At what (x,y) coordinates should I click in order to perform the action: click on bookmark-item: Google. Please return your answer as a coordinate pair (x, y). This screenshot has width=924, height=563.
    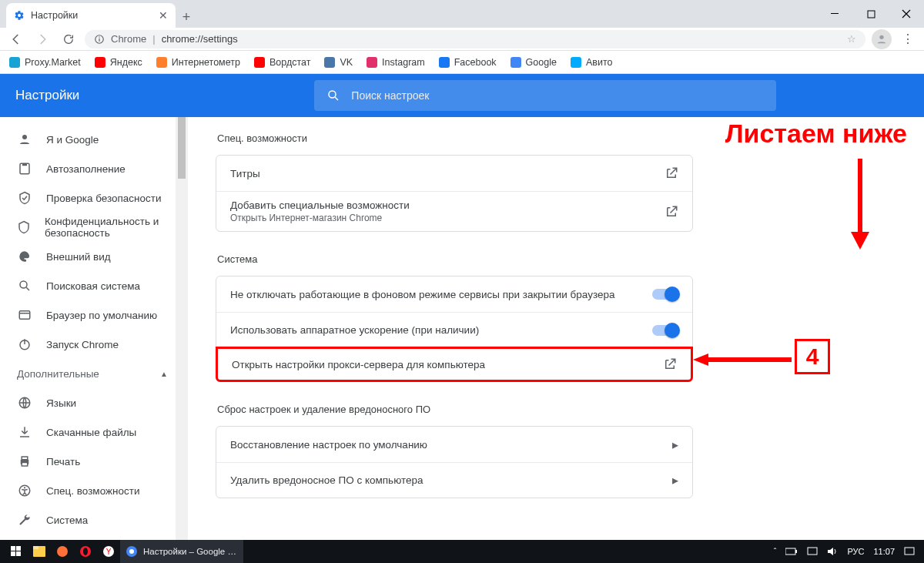
    Looking at the image, I should click on (534, 62).